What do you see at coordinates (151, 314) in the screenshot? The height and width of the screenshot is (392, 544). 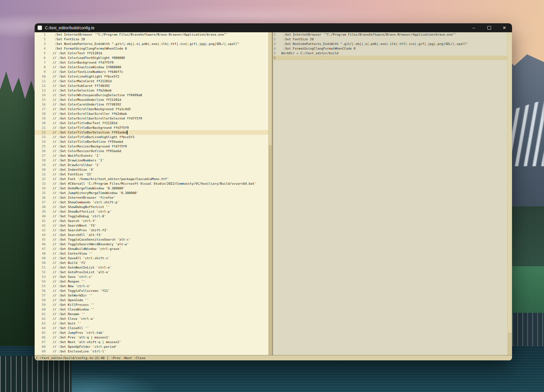 I see `code-line: 61// :Set Rename ''` at bounding box center [151, 314].